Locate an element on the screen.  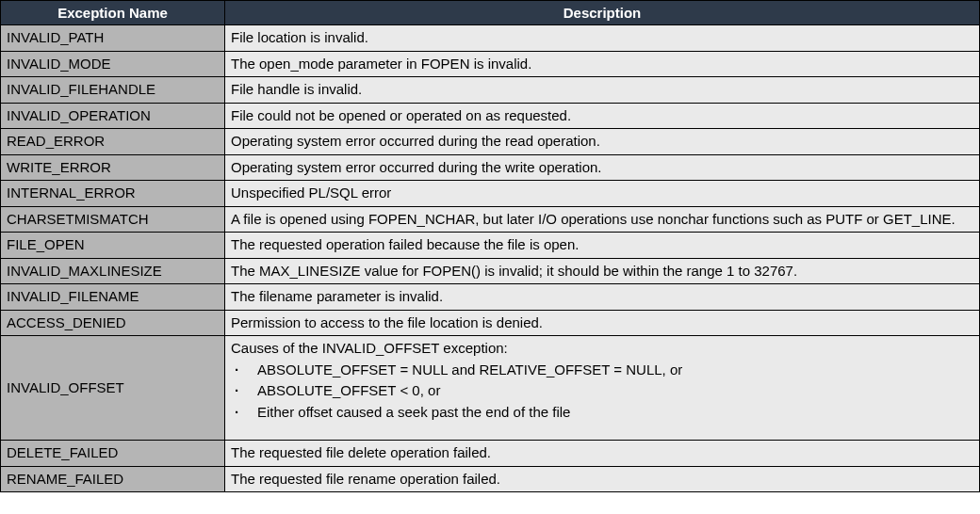
exception-name-cell: INVALID_PATH is located at coordinates (113, 39).